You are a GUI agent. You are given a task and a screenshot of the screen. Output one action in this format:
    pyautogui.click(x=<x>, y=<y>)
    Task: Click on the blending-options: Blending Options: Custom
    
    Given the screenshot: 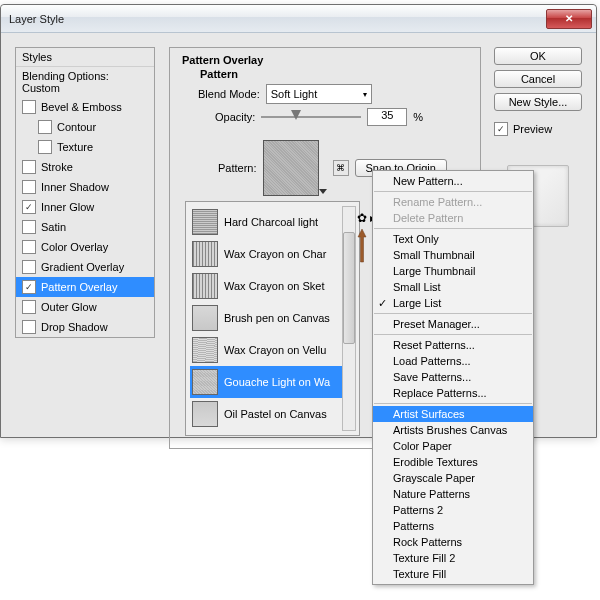 What is the action you would take?
    pyautogui.click(x=85, y=82)
    